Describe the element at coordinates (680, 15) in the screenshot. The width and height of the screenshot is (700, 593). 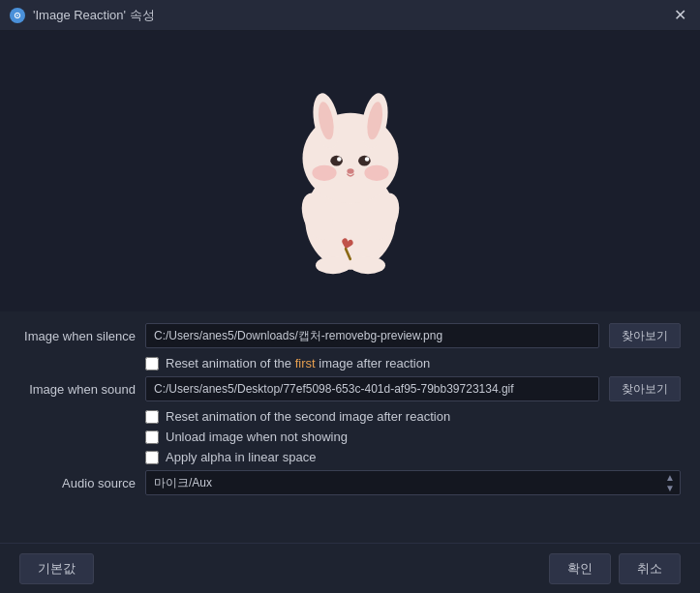
I see `close-button: ✕` at that location.